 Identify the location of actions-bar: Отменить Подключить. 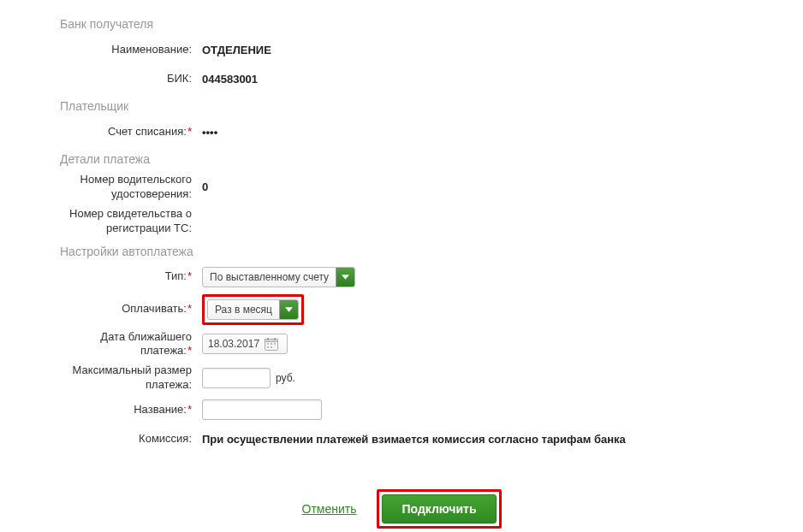
(402, 509).